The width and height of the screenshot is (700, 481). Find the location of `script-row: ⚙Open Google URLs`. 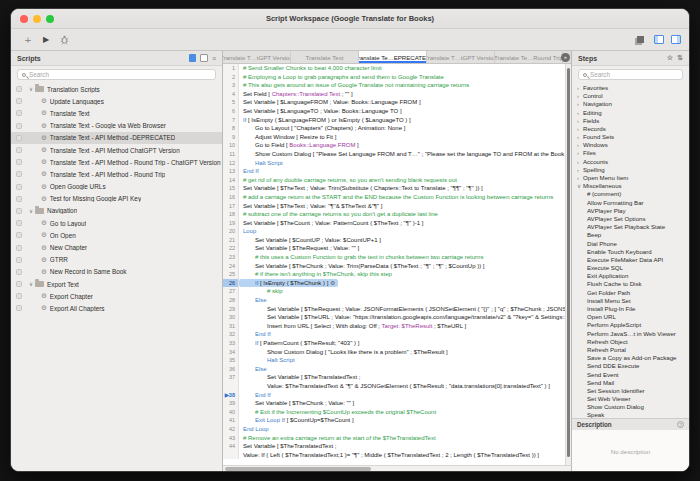

script-row: ⚙Open Google URLs is located at coordinates (116, 187).